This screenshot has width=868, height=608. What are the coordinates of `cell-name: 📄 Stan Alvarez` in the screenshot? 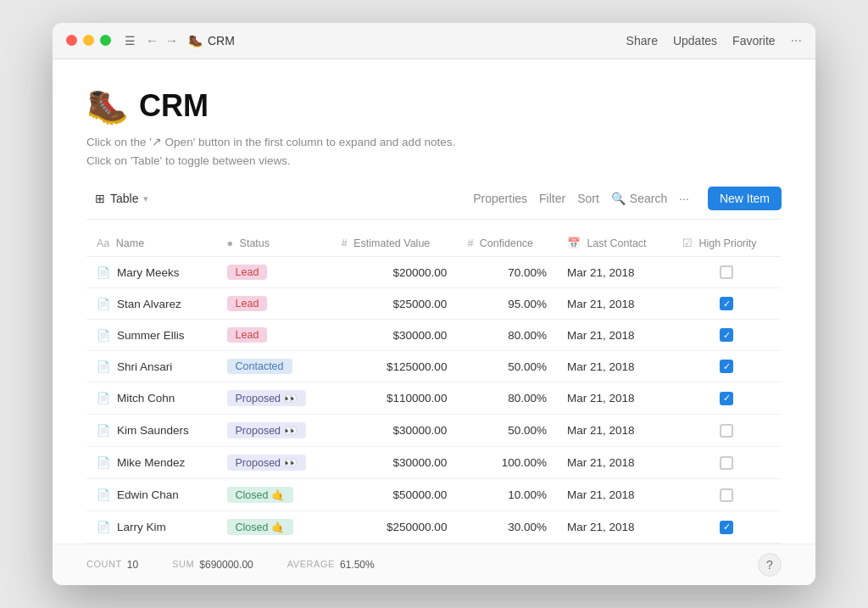 It's located at (152, 304).